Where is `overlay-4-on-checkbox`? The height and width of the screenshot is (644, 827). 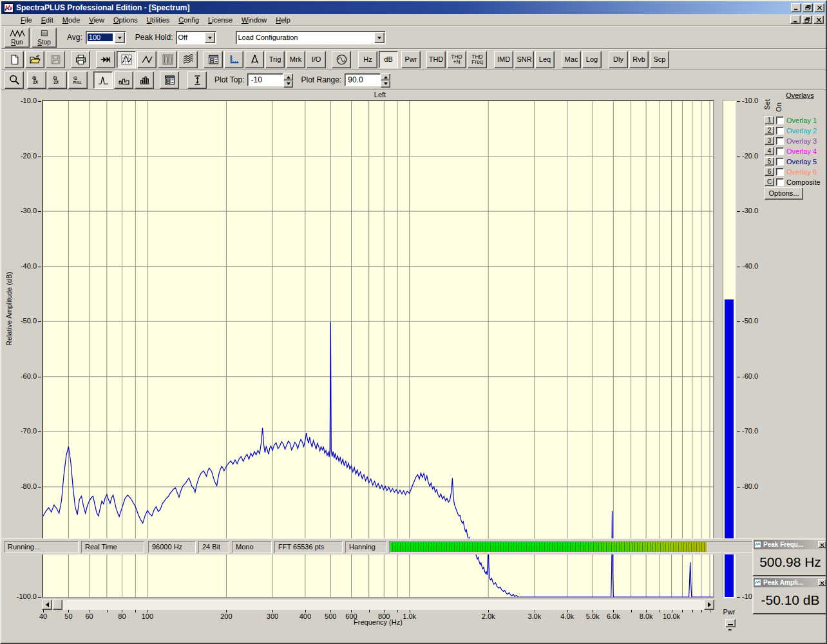 overlay-4-on-checkbox is located at coordinates (780, 151).